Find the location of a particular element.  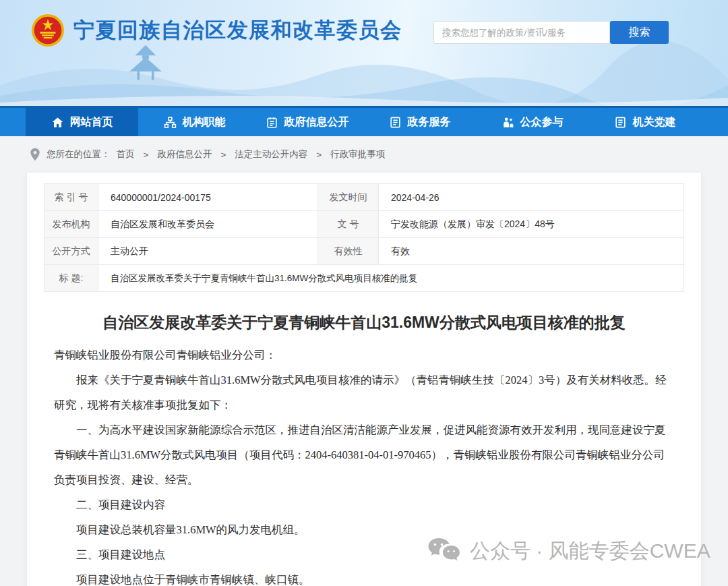

meta-value-title: 自治区发展改革委关于宁夏青铜峡牛首山31.6MW分散式风电项目核准的批复 is located at coordinates (391, 279).